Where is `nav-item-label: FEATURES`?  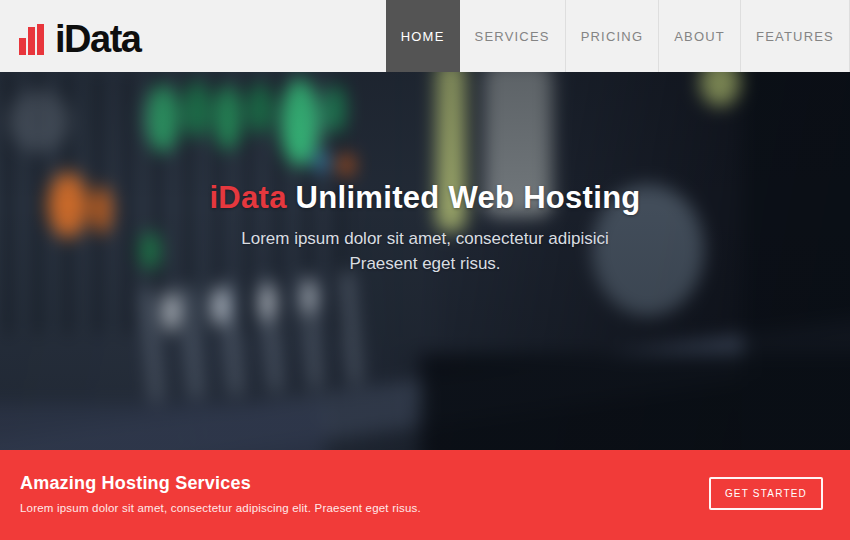 nav-item-label: FEATURES is located at coordinates (795, 36).